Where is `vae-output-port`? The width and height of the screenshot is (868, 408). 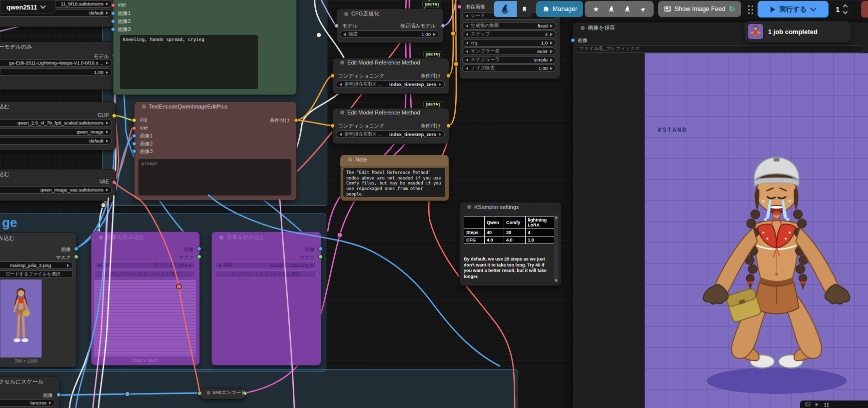 vae-output-port is located at coordinates (114, 182).